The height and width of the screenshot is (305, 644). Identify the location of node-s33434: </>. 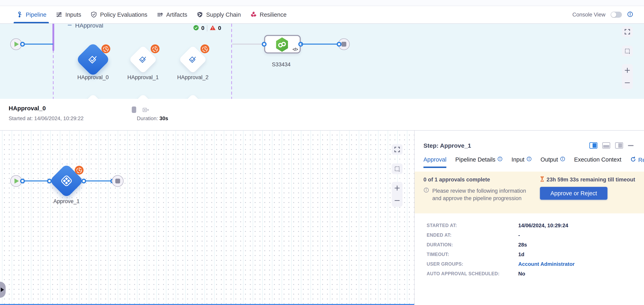
(282, 44).